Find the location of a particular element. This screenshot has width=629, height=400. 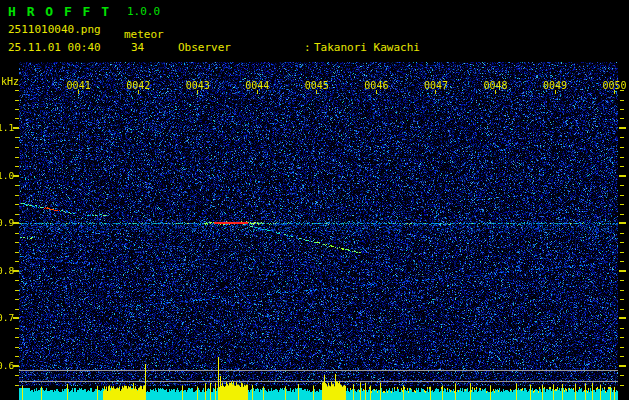

info-row-observer: Observer : Takanori Kawachi is located at coordinates (365, 48).